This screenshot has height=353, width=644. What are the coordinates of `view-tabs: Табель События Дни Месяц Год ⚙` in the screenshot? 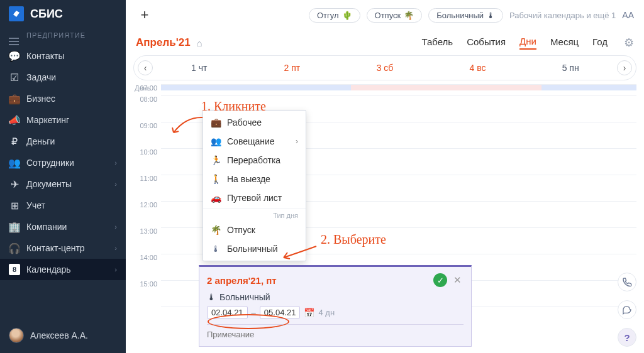 It's located at (528, 43).